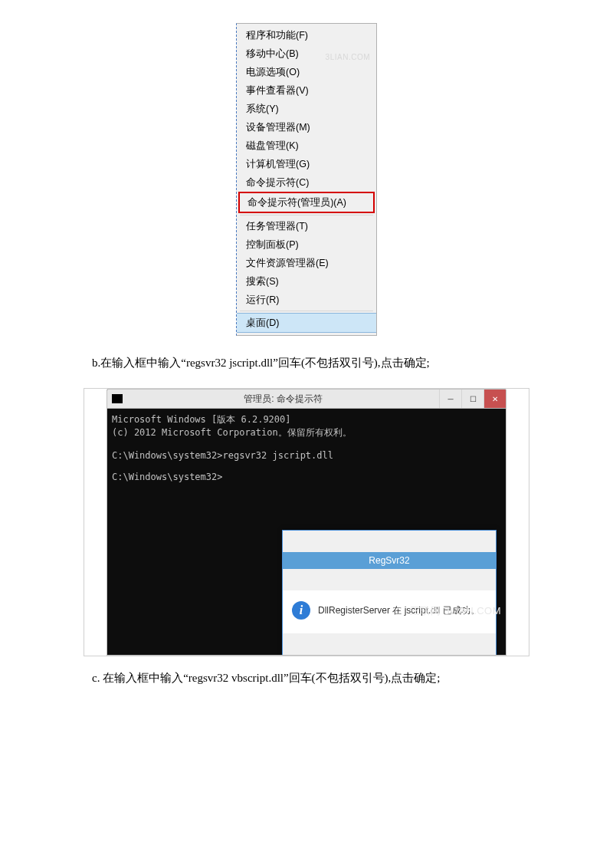  What do you see at coordinates (167, 477) in the screenshot?
I see `cmd-line-4: C:\Windows\system32>` at bounding box center [167, 477].